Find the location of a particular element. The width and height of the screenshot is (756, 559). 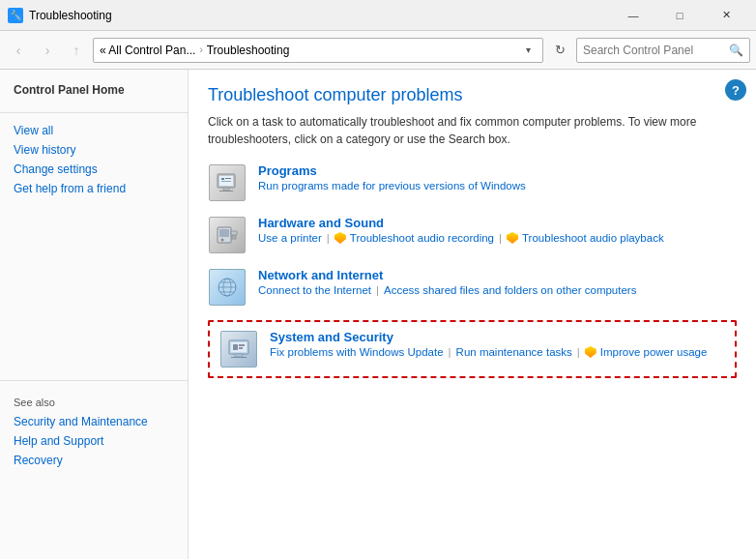

sep1: | is located at coordinates (329, 238).